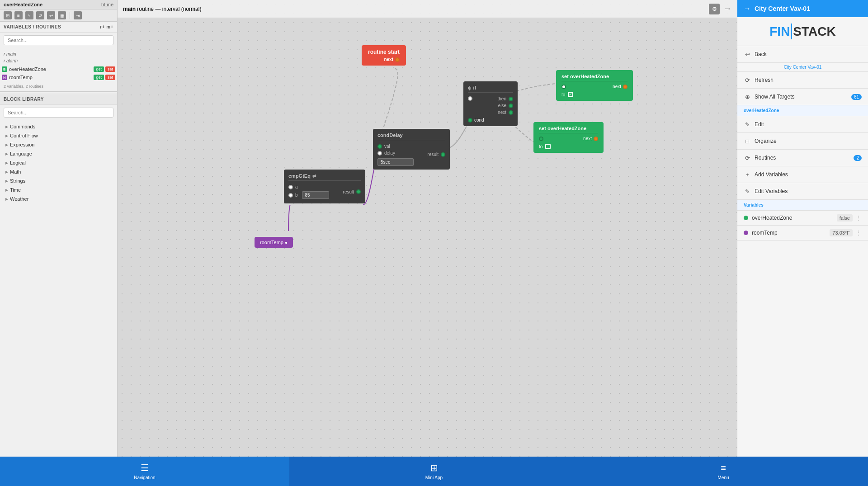  I want to click on expand-icon: →, so click(727, 9).